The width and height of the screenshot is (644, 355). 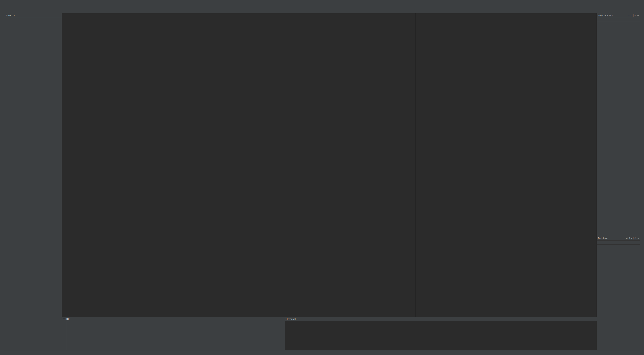 I want to click on structure-panel-title: Structure PHP, so click(x=606, y=16).